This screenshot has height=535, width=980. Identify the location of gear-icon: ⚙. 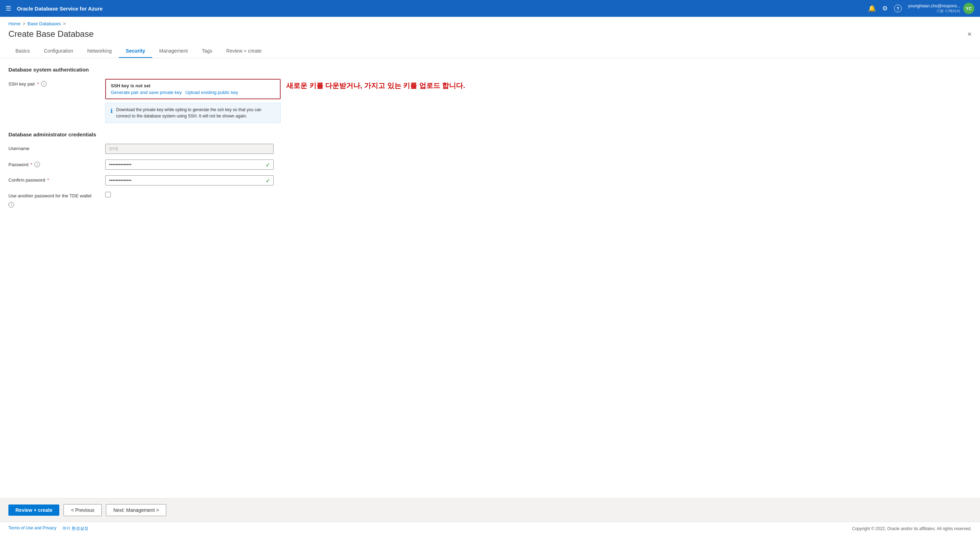
(885, 8).